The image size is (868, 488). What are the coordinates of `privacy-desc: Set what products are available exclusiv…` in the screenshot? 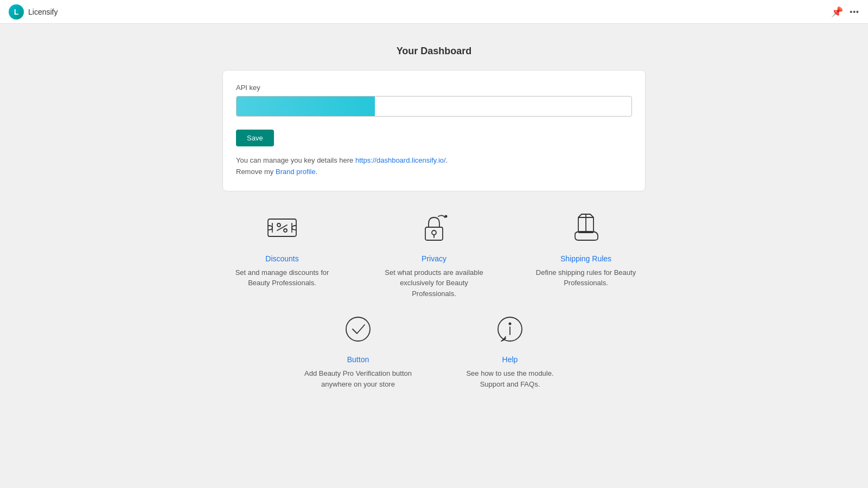 It's located at (434, 283).